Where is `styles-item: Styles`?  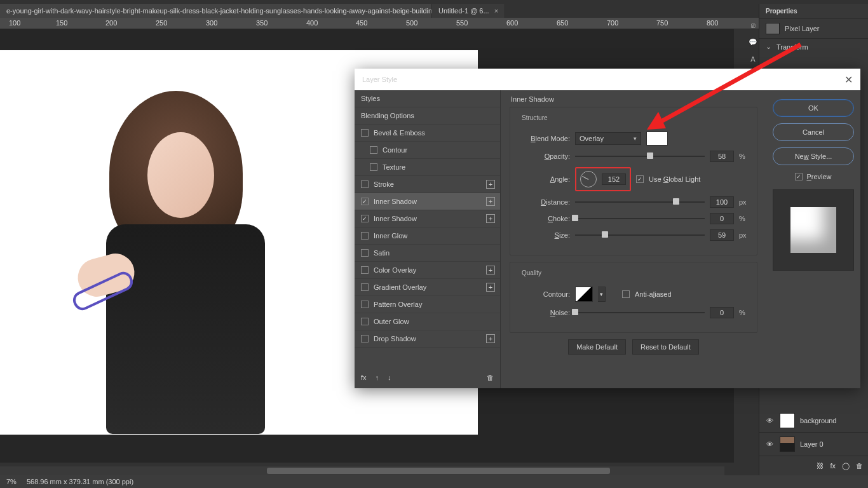 styles-item: Styles is located at coordinates (427, 99).